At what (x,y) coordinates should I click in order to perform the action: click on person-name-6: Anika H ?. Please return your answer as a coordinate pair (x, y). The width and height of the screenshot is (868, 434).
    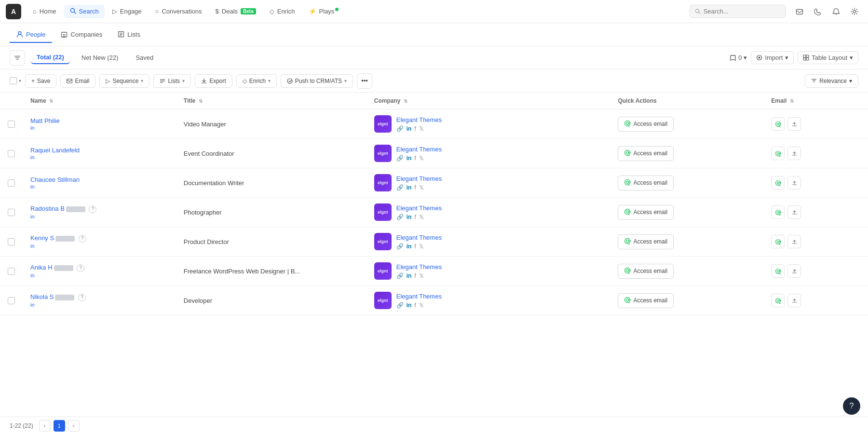
    Looking at the image, I should click on (57, 267).